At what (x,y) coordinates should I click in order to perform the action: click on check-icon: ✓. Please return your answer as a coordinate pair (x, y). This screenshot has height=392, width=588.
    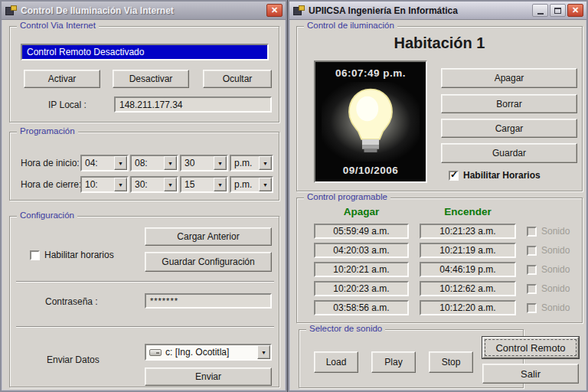
    Looking at the image, I should click on (454, 175).